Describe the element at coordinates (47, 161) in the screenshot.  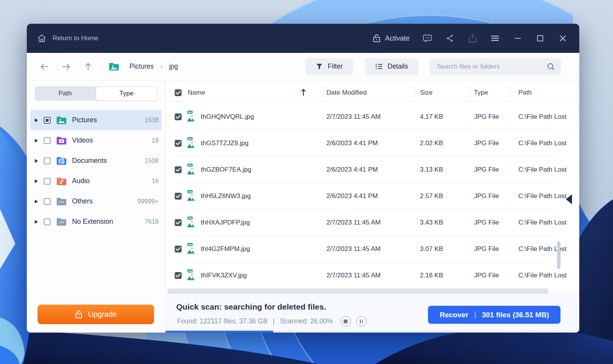
I see `documents-checkbox` at that location.